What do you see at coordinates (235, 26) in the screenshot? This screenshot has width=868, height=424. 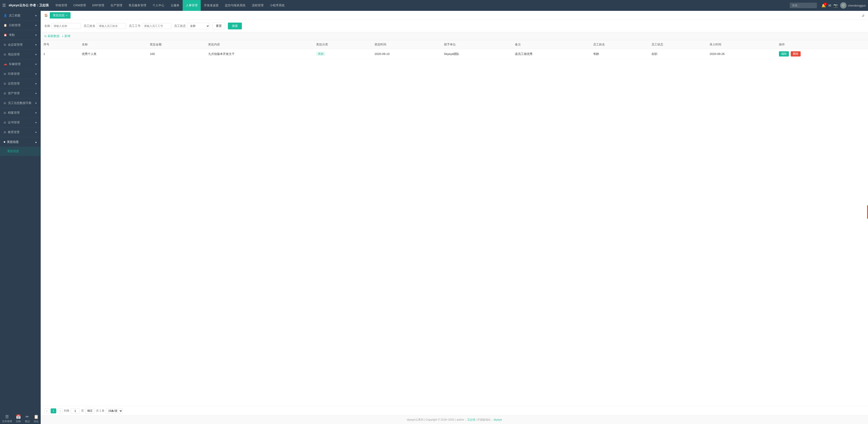 I see `search-button: 搜索` at bounding box center [235, 26].